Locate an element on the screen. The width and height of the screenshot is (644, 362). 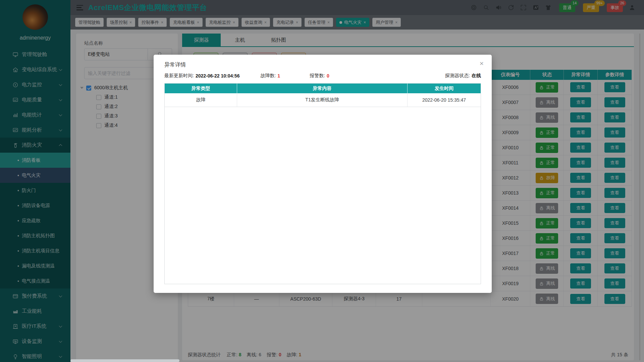
modal-table-row: 故障T1发生断线故障2022-06-20 15:35:47 is located at coordinates (323, 100).